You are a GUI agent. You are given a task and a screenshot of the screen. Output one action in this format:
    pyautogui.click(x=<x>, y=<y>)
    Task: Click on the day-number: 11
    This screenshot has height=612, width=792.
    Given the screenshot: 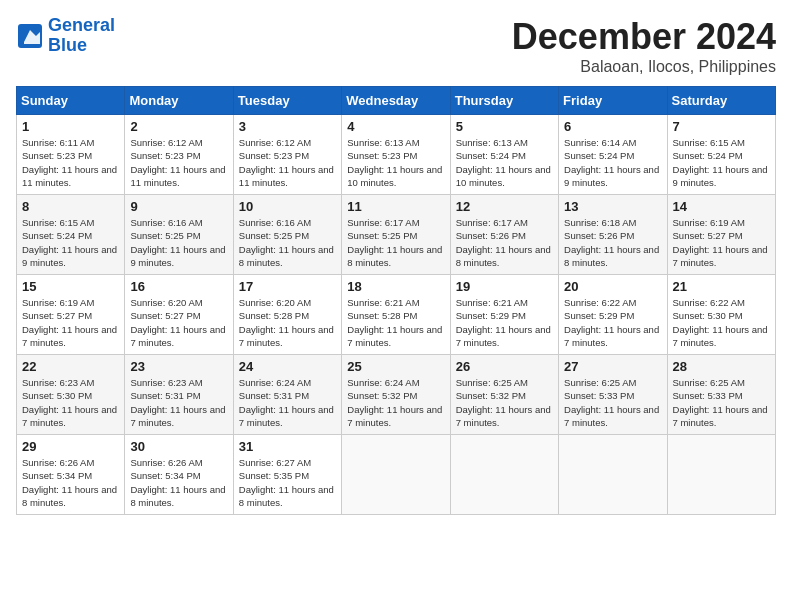 What is the action you would take?
    pyautogui.click(x=396, y=206)
    